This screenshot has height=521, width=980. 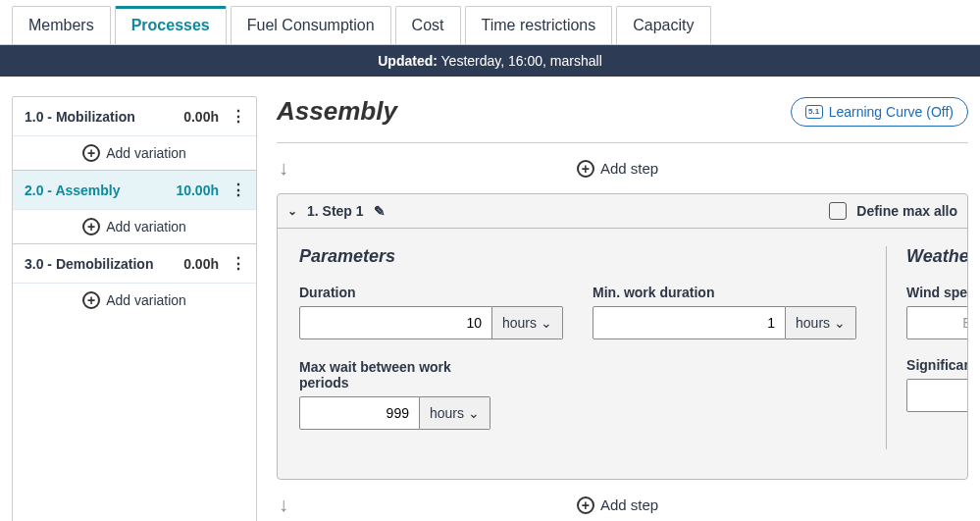 I want to click on max-wait-unit-select: hours ⌄, so click(x=455, y=413).